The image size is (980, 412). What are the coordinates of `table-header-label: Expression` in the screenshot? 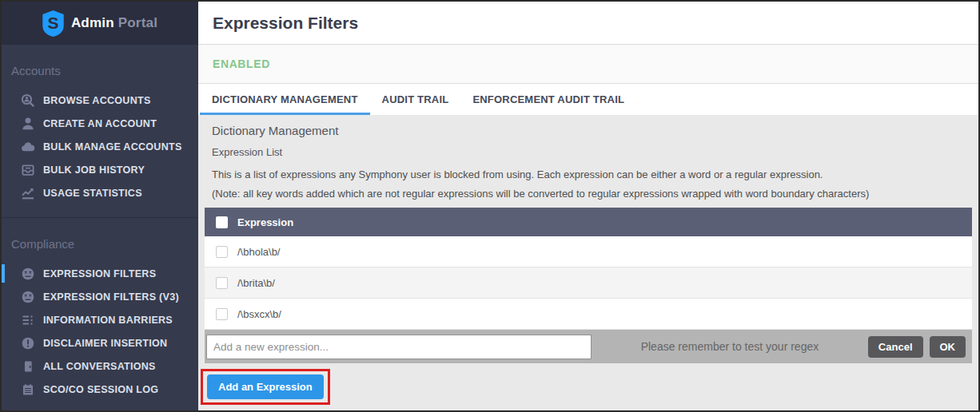 It's located at (265, 222).